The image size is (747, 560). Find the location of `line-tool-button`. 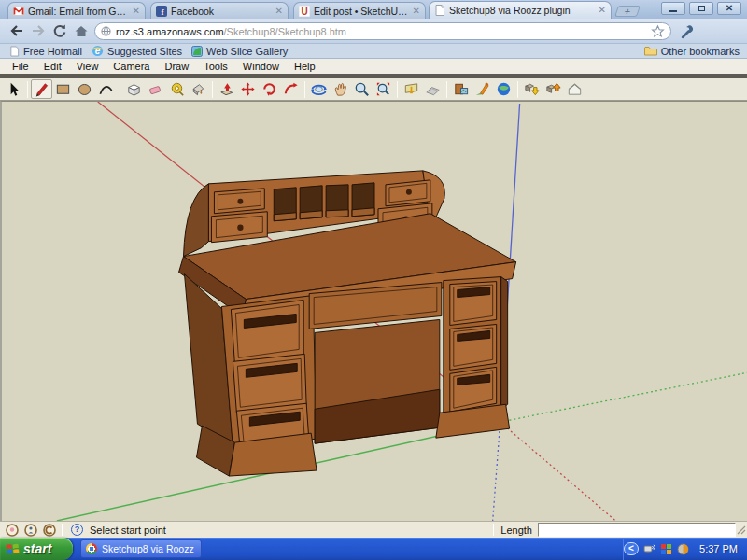

line-tool-button is located at coordinates (41, 90).